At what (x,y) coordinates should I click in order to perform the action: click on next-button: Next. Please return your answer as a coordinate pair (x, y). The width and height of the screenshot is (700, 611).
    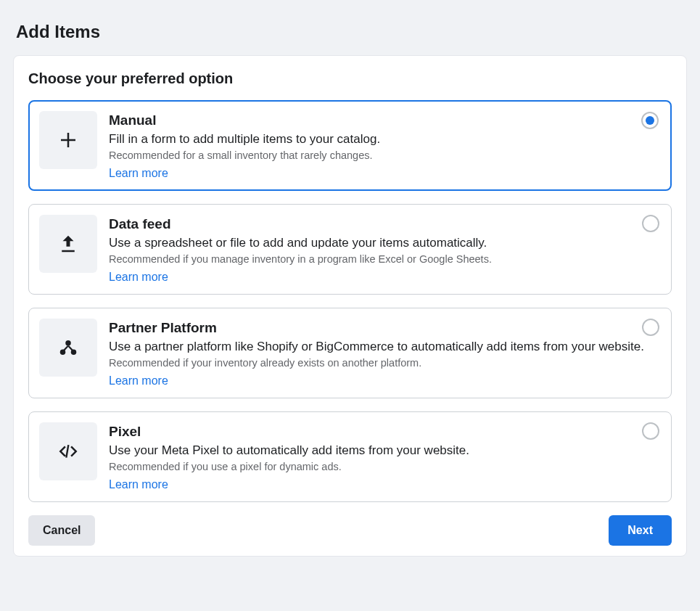
    Looking at the image, I should click on (640, 530).